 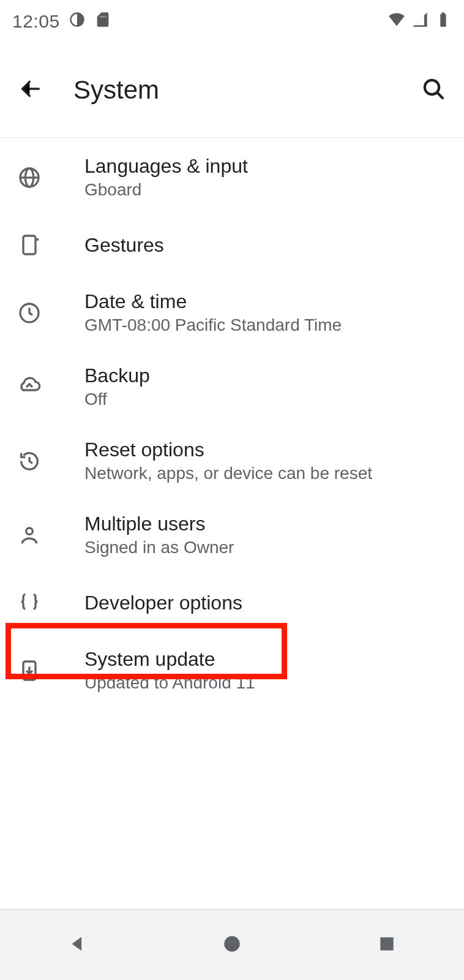 What do you see at coordinates (420, 22) in the screenshot?
I see `cell-signal-icon` at bounding box center [420, 22].